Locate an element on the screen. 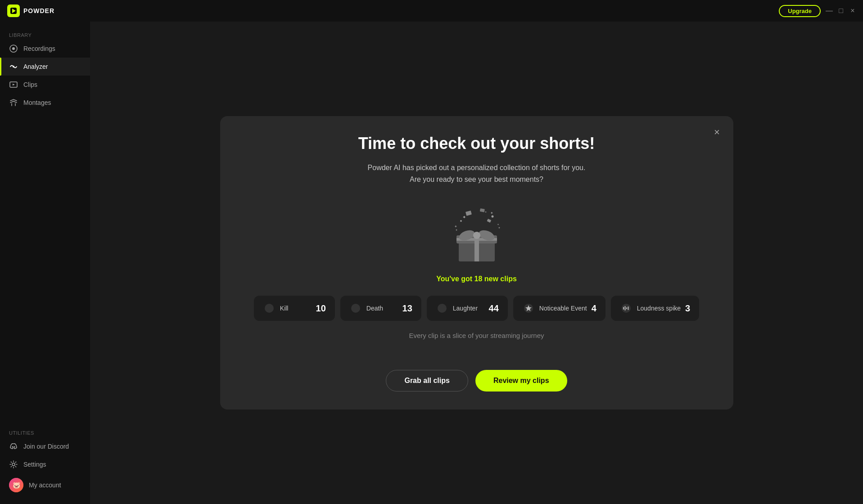 The image size is (863, 504). noticeable-icon is located at coordinates (529, 308).